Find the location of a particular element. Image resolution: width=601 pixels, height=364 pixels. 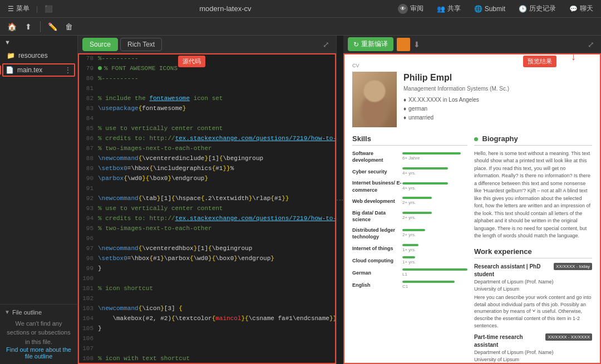

skill-name: Internet business/ E-commerce is located at coordinates (377, 187).